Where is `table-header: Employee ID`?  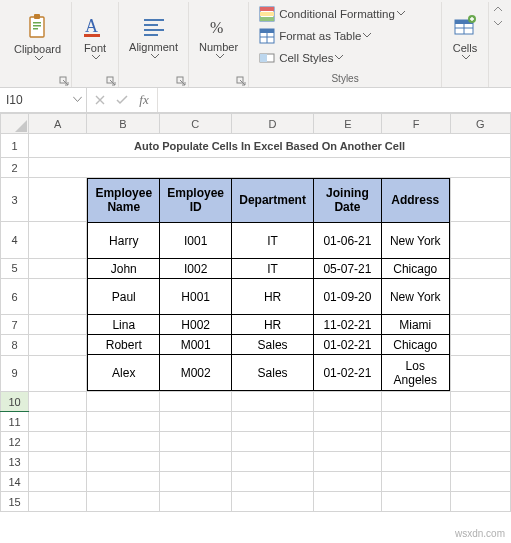
table-header: Employee ID is located at coordinates (196, 201).